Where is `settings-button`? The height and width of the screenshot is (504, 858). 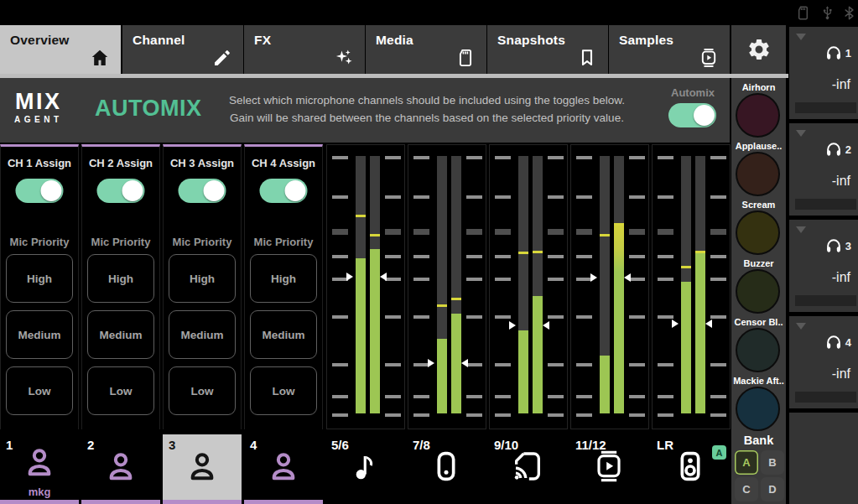
settings-button is located at coordinates (758, 49).